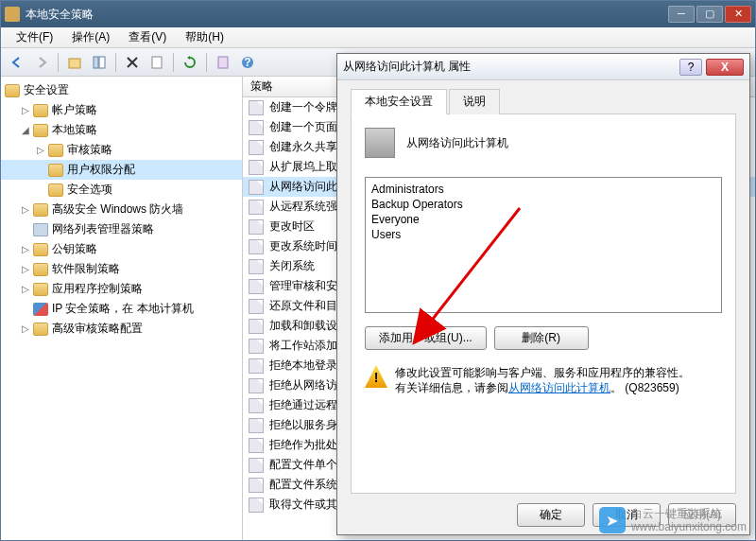  What do you see at coordinates (725, 67) in the screenshot?
I see `dialog-close-button: X` at bounding box center [725, 67].